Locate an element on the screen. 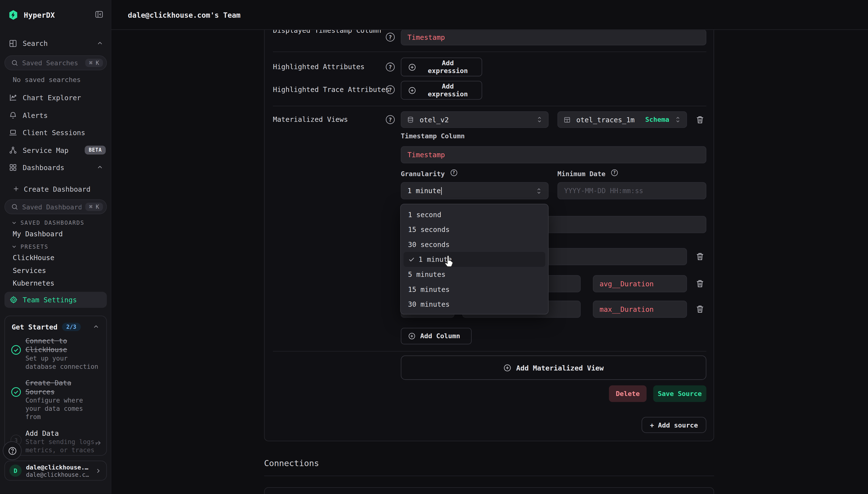 The width and height of the screenshot is (868, 494). dropdown-option: 30 seconds is located at coordinates (475, 245).